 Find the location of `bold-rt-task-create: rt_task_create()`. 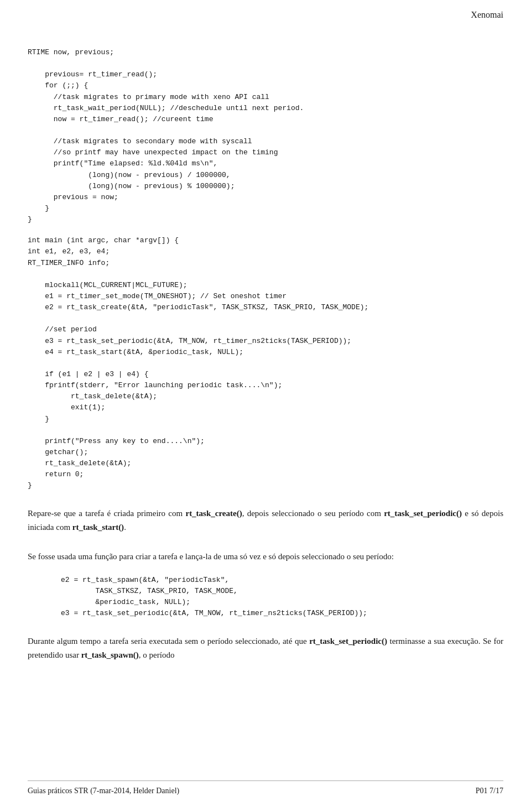

bold-rt-task-create: rt_task_create() is located at coordinates (214, 513).